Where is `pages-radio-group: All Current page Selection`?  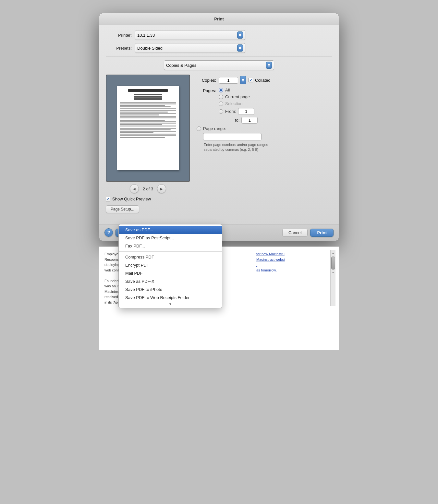 pages-radio-group: All Current page Selection is located at coordinates (238, 106).